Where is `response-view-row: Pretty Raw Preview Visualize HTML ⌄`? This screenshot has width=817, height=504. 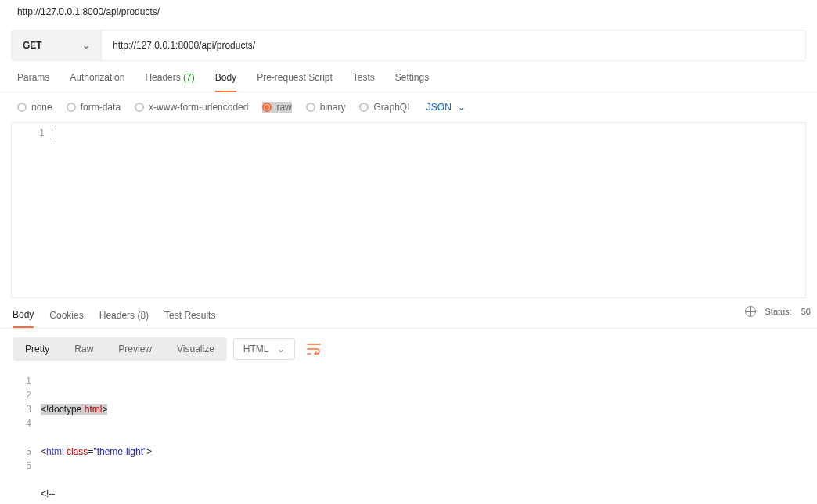
response-view-row: Pretty Raw Preview Visualize HTML ⌄ is located at coordinates (408, 349).